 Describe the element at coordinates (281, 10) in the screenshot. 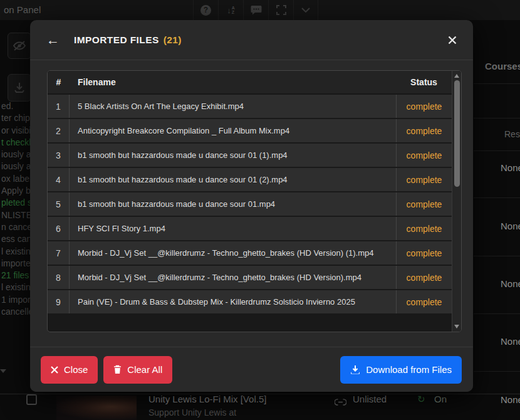

I see `fullscreen-icon` at that location.